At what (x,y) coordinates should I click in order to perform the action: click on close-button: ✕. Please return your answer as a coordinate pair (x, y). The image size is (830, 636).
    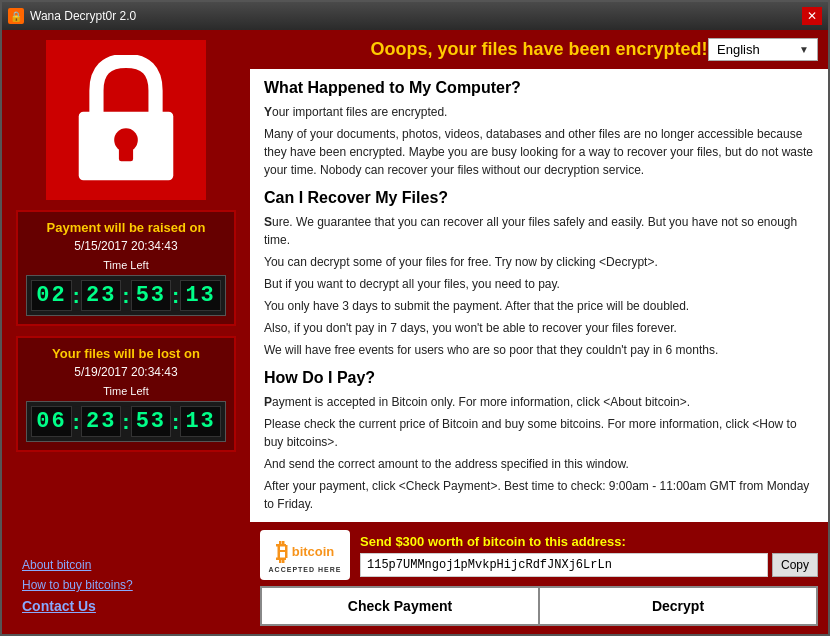
    Looking at the image, I should click on (812, 16).